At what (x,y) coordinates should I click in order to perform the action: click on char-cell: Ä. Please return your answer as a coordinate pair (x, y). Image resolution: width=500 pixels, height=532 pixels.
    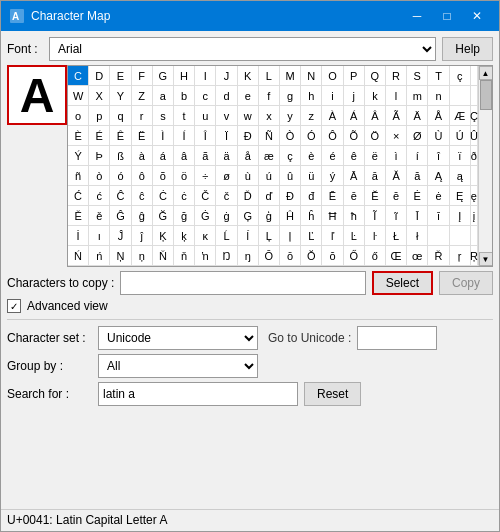
    Looking at the image, I should click on (418, 116).